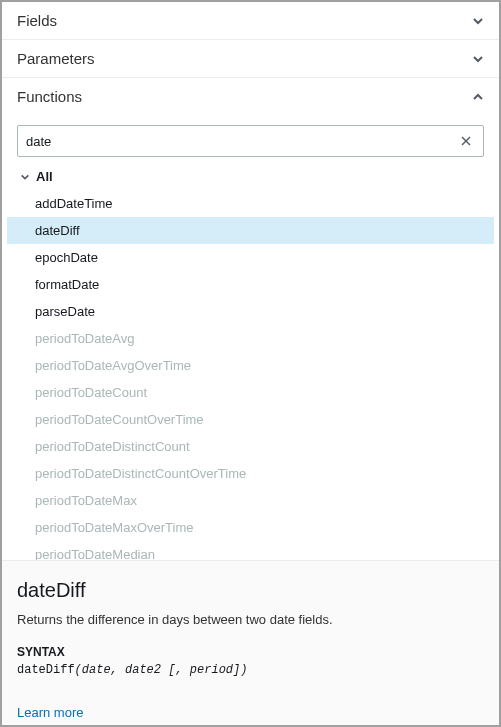  I want to click on syntax-fn: dateDiff, so click(46, 670).